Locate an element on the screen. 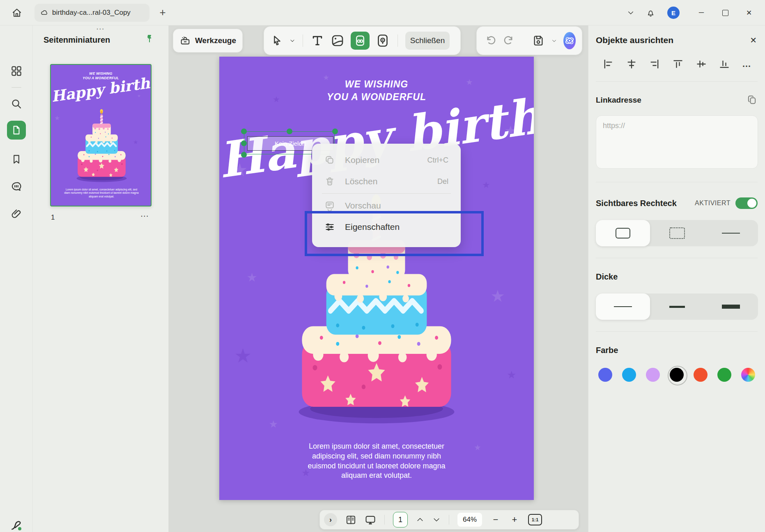 The height and width of the screenshot is (532, 765). card-body-text: Lorem ipsum dolor sit amet, consectetuer… is located at coordinates (377, 461).